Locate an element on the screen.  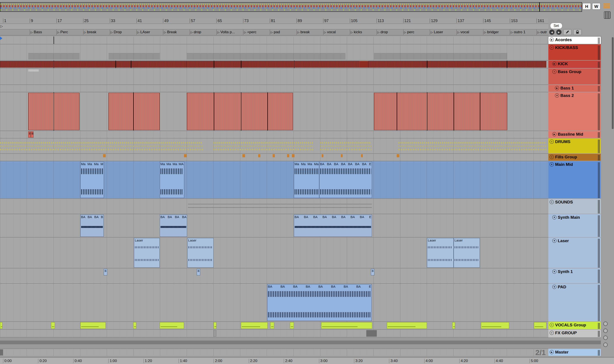
clip: BABABABA is located at coordinates (173, 226).